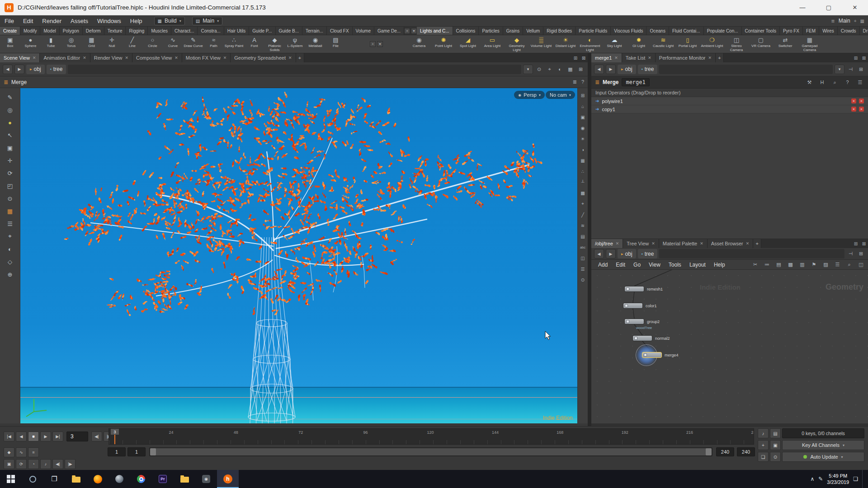 The width and height of the screenshot is (868, 488). I want to click on camera-select-button: No cam ▾, so click(561, 95).